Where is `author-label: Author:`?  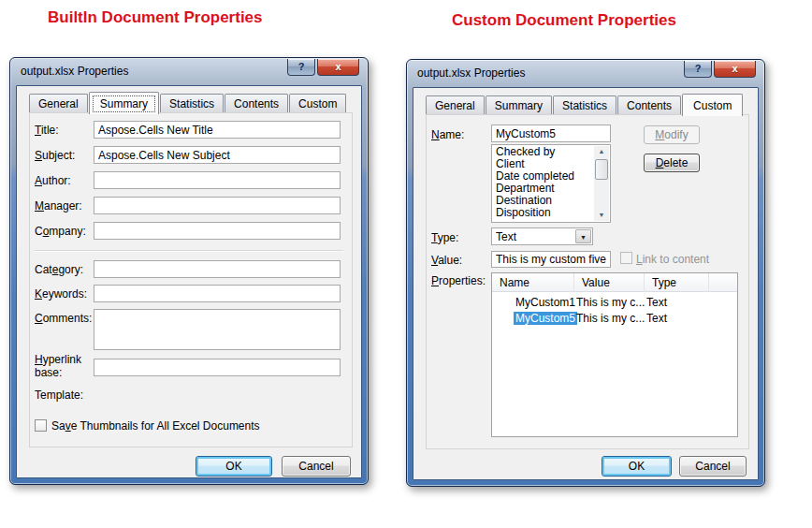 author-label: Author: is located at coordinates (52, 181).